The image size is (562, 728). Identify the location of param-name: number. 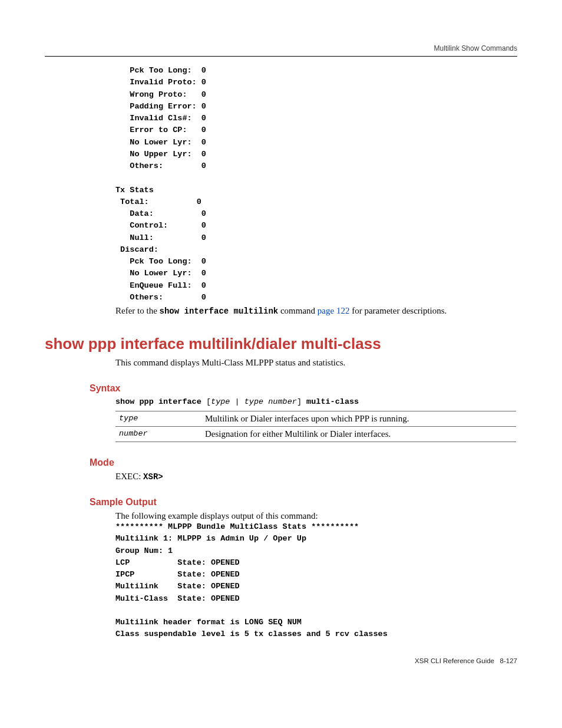
(158, 434).